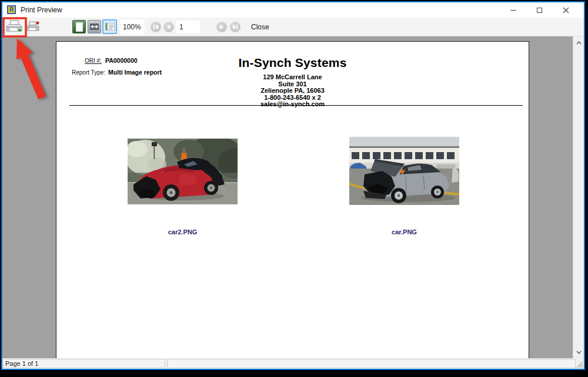  Describe the element at coordinates (235, 27) in the screenshot. I see `last-page-icon` at that location.